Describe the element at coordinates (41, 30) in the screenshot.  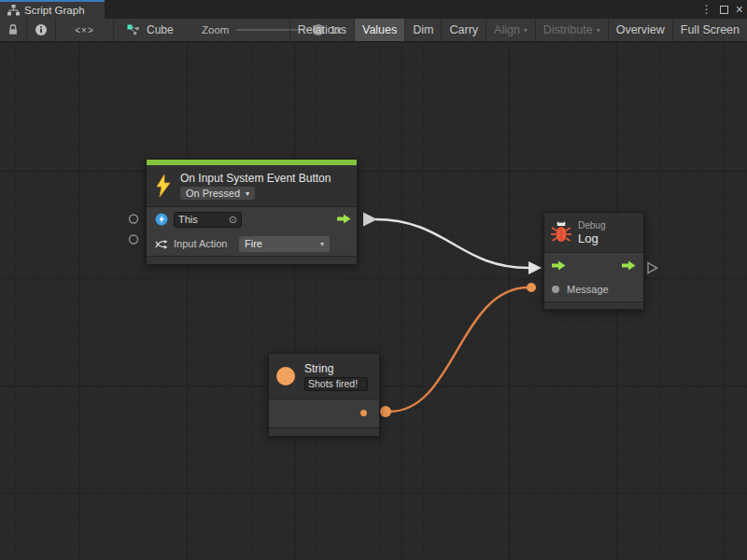
I see `info-icon` at that location.